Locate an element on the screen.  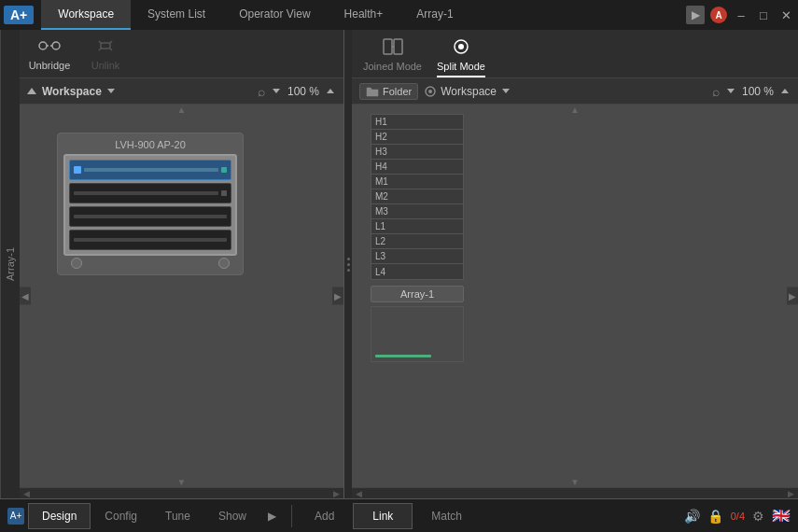
array-box: H1 H2 H3 H4 M1 M2 M3 L1 L2 L3 L4 is located at coordinates (417, 197).